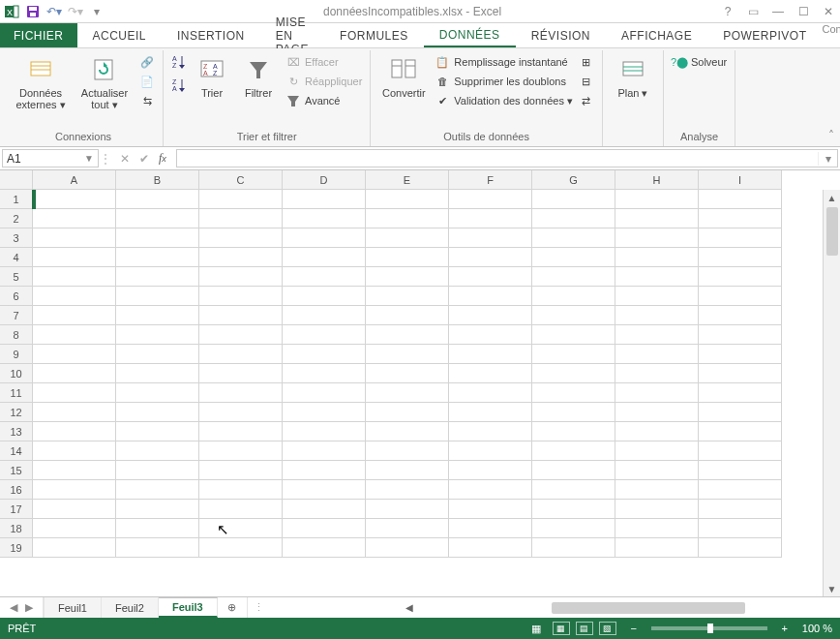 The image size is (840, 639). What do you see at coordinates (656, 35) in the screenshot?
I see `tab-affichage: AFFICHAGE` at bounding box center [656, 35].